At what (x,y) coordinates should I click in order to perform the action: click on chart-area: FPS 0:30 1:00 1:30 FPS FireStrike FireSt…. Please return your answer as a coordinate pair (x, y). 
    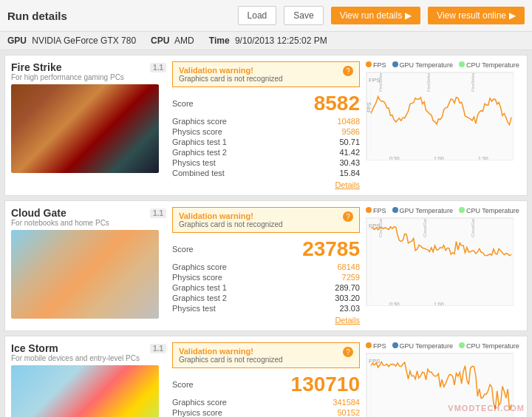
    Looking at the image, I should click on (440, 116).